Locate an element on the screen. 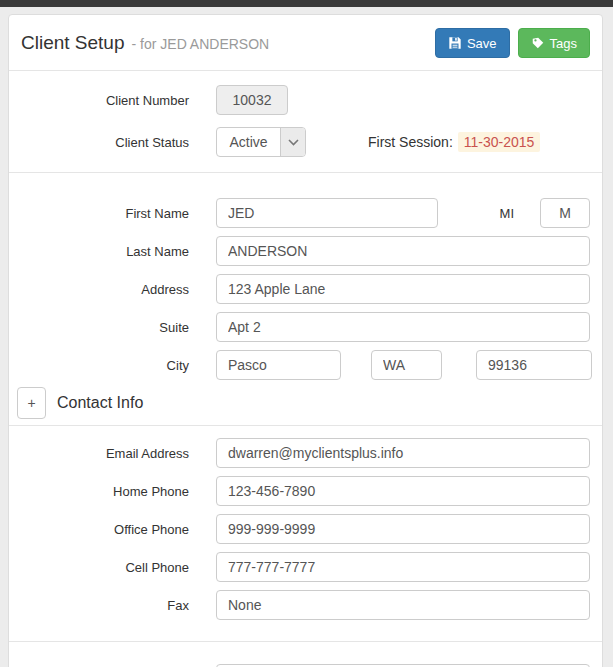 The height and width of the screenshot is (667, 613). office-phone-row: Office Phone is located at coordinates (306, 529).